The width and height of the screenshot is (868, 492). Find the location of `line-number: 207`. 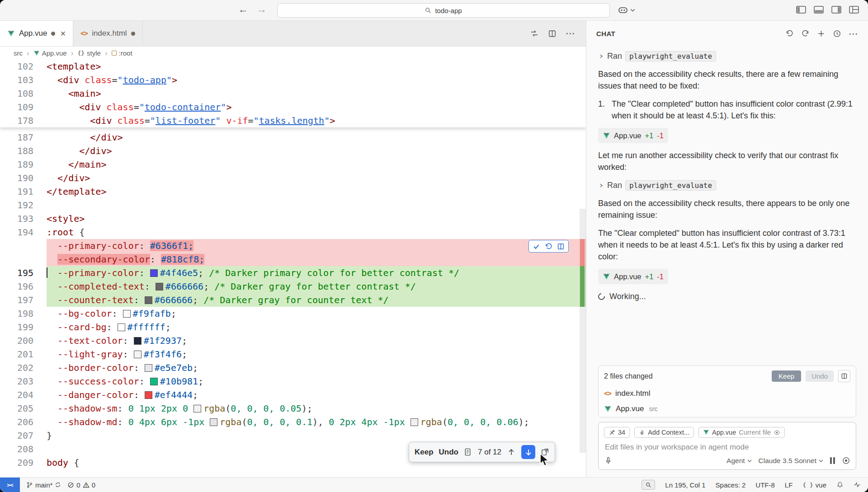

line-number: 207 is located at coordinates (17, 436).